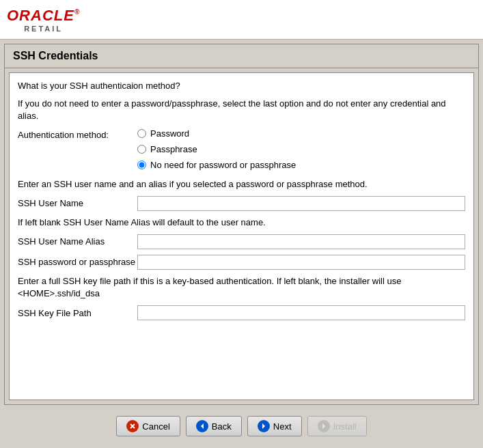  I want to click on ssh-alias-input, so click(301, 242).